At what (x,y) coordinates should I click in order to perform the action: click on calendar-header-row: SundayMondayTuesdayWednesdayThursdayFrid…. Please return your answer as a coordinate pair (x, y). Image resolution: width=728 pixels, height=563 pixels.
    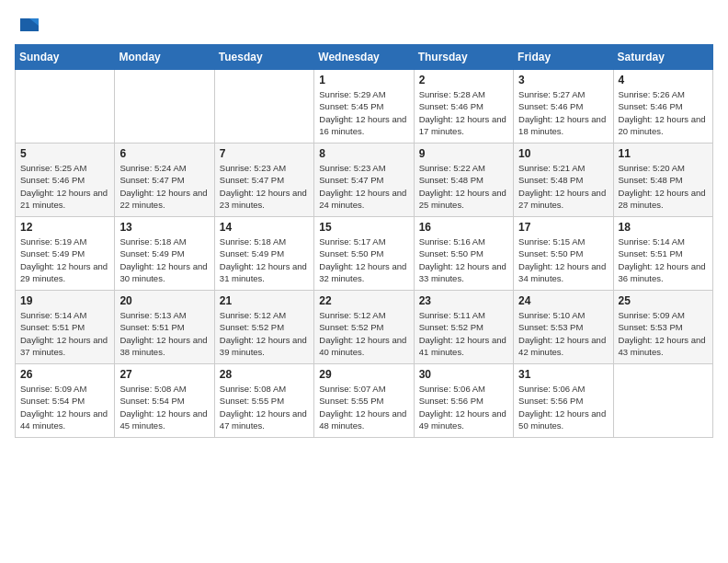
    Looking at the image, I should click on (364, 57).